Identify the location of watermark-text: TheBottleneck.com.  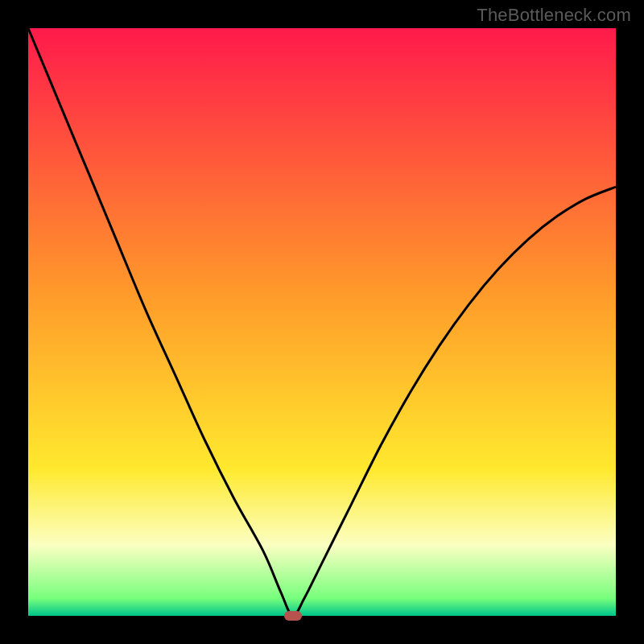
(554, 15).